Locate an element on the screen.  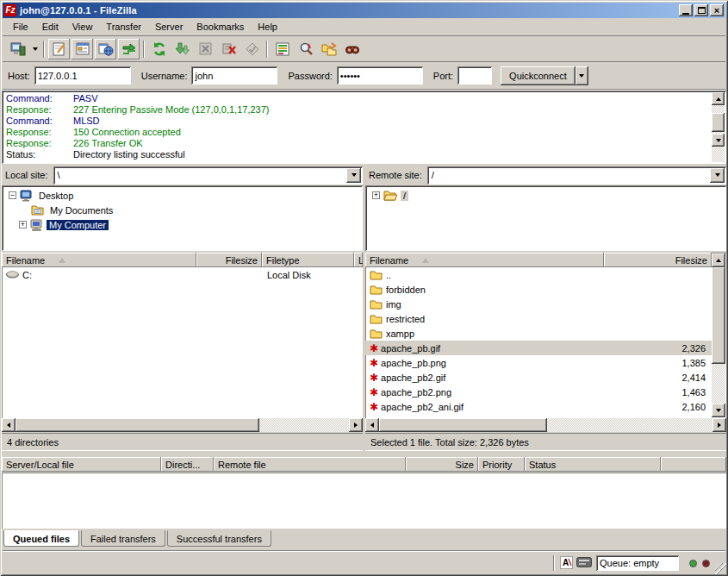
remote-vertical-scrollbar is located at coordinates (719, 335).